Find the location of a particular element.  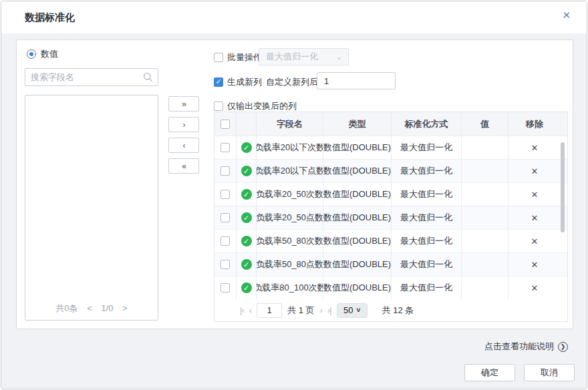

row-field-name: 负载率20以下点数 is located at coordinates (290, 171).